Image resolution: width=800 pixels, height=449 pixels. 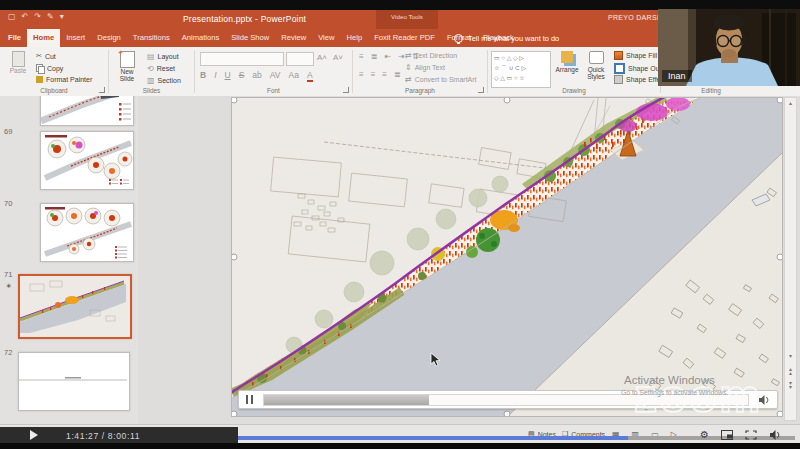 I want to click on tab-animations: Animations, so click(x=201, y=38).